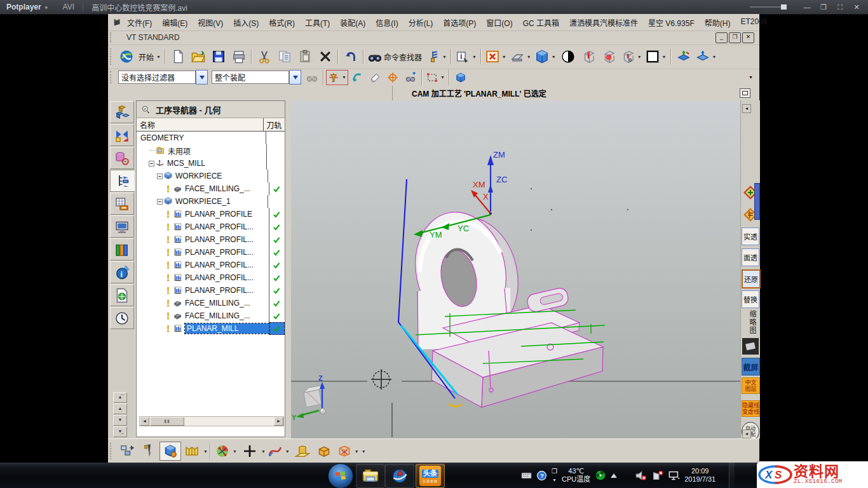 Image resolution: width=868 pixels, height=488 pixels. Describe the element at coordinates (120, 432) in the screenshot. I see `resource-scroll-bottom-button: ▼̲` at that location.